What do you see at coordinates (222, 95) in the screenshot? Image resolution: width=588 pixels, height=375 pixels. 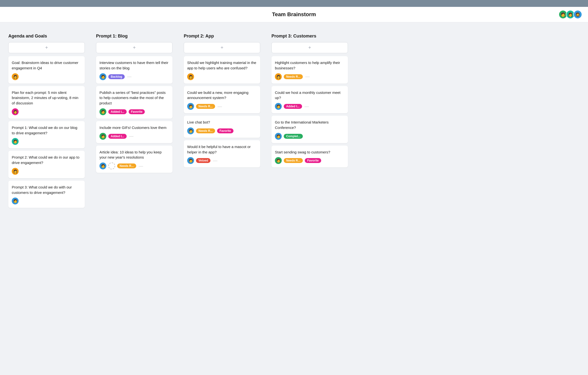 I see `card-text: Could we build a new, more engaging anno…` at bounding box center [222, 95].